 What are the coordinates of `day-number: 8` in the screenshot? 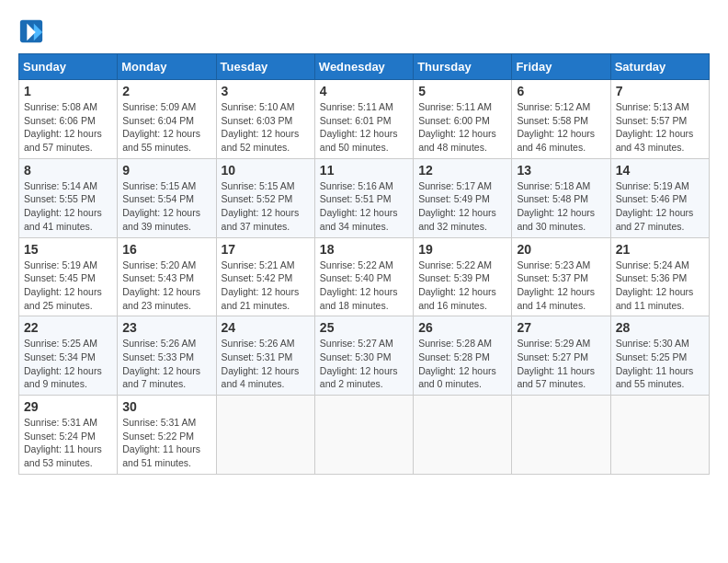 It's located at (68, 170).